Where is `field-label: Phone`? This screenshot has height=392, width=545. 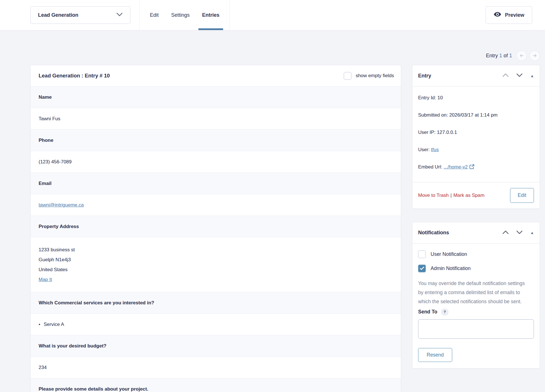 field-label: Phone is located at coordinates (46, 140).